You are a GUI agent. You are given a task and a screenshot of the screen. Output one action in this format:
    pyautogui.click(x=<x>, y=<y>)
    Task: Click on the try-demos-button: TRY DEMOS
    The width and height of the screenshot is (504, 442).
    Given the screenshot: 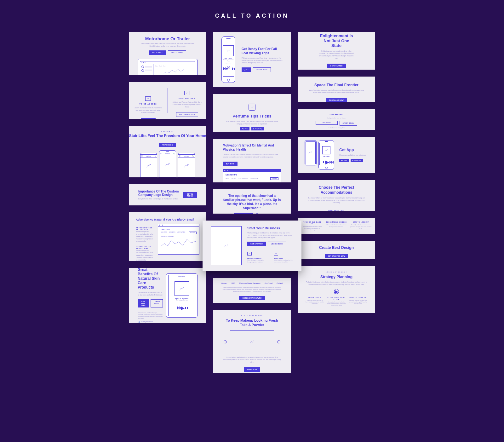 What is the action you would take?
    pyautogui.click(x=168, y=145)
    